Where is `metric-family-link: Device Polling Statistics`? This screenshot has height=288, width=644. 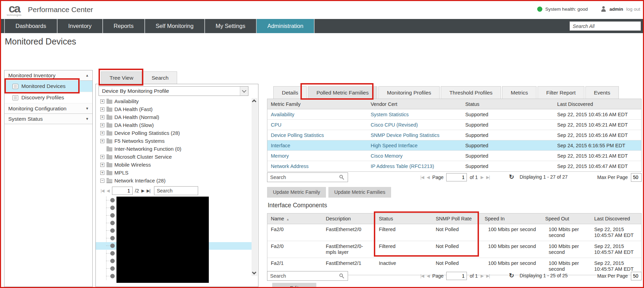
metric-family-link: Device Polling Statistics is located at coordinates (317, 135).